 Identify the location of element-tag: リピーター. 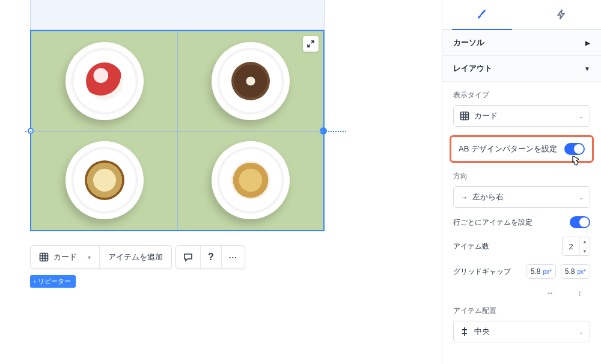
(53, 281).